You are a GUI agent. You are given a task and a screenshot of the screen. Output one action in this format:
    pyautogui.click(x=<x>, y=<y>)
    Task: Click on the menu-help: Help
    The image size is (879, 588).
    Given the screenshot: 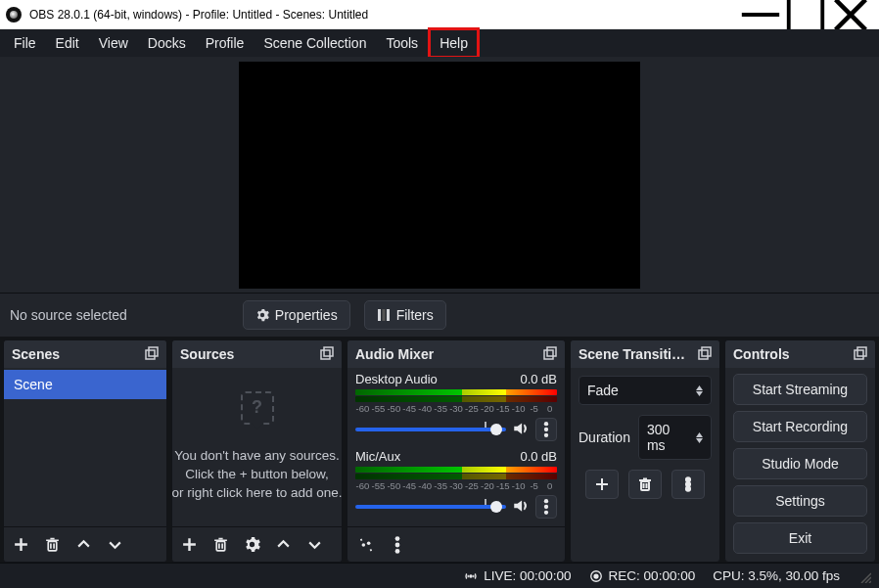 What is the action you would take?
    pyautogui.click(x=454, y=43)
    